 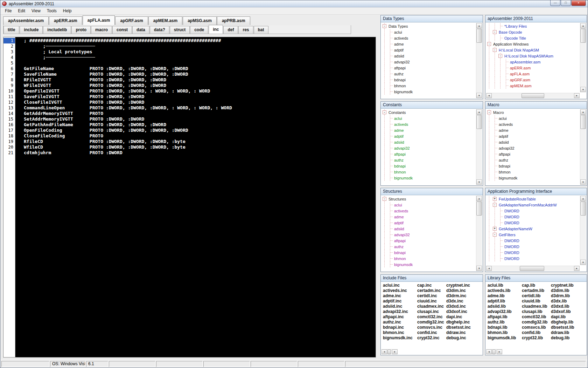 What do you see at coordinates (533, 205) in the screenshot?
I see `tree-item: -GetAdapterNameFromMacAddrW` at bounding box center [533, 205].